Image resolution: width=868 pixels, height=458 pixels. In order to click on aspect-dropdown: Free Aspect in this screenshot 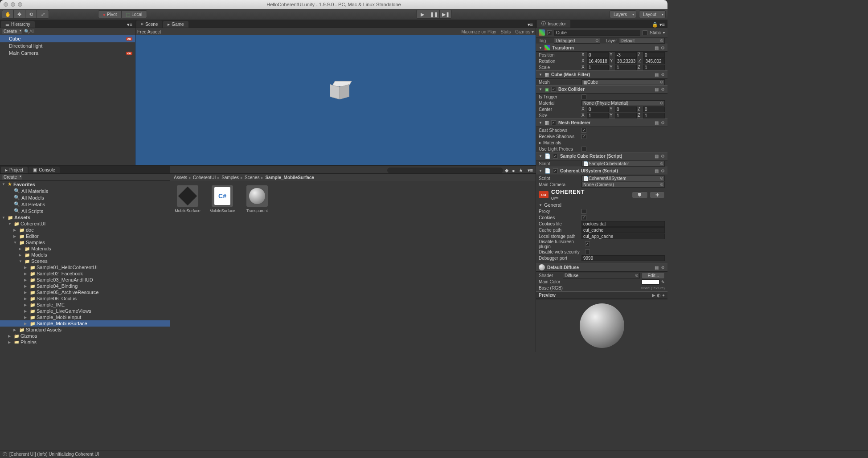, I will do `click(149, 32)`.